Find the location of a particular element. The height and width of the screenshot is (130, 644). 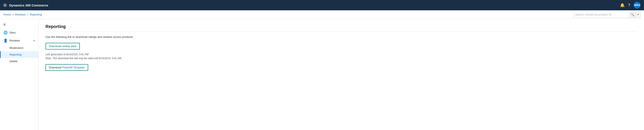

top-nav-left: ⊞ Dynamics 365 Commerce is located at coordinates (26, 5).